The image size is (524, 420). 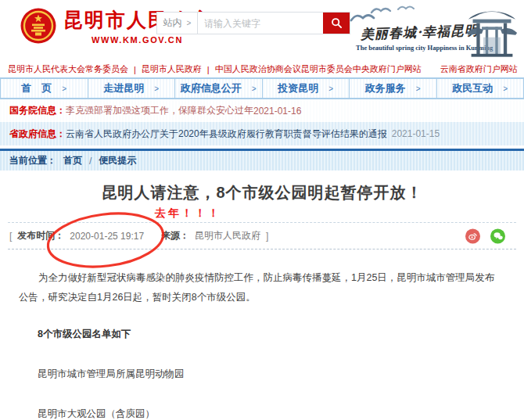 I want to click on annotation-text: 去年！！！, so click(x=336, y=213).